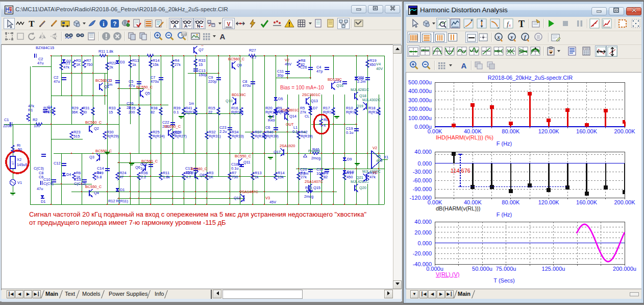 This screenshot has width=644, height=305. What do you see at coordinates (107, 87) in the screenshot?
I see `svg-text: Q1` at bounding box center [107, 87].